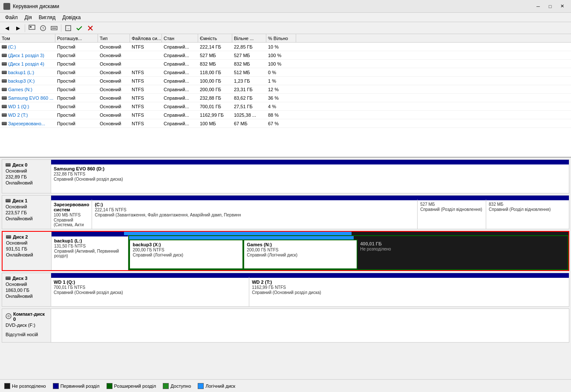  What do you see at coordinates (166, 386) in the screenshot?
I see `legend-avail-box` at bounding box center [166, 386].